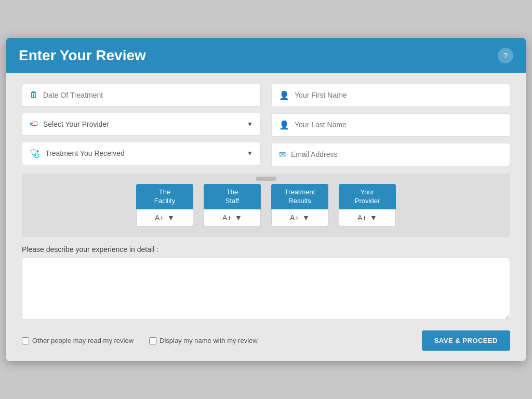  I want to click on public-review-label: Other people may read my review, so click(83, 341).